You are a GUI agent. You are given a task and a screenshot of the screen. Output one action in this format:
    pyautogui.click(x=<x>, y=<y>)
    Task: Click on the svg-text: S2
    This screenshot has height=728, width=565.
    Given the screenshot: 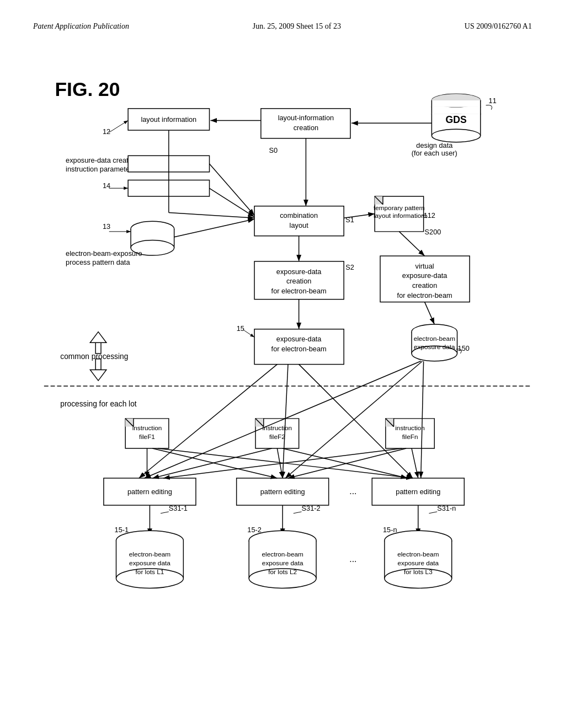 What is the action you would take?
    pyautogui.click(x=350, y=267)
    